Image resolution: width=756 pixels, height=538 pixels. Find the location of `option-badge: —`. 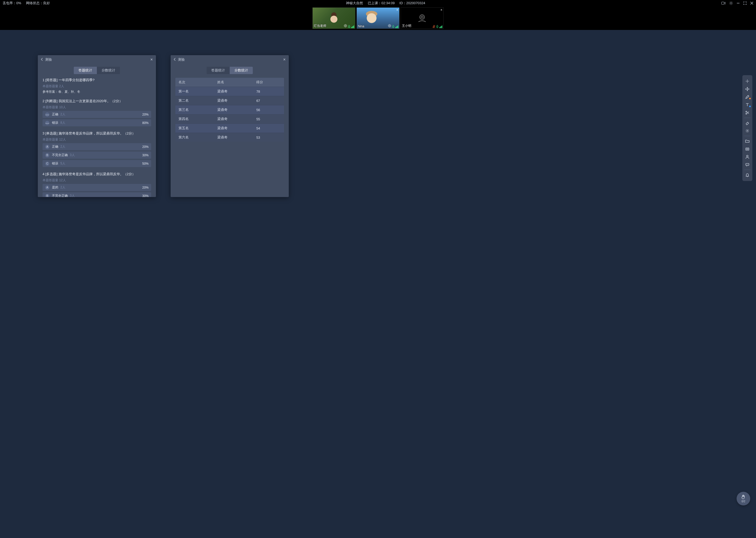

option-badge: — is located at coordinates (47, 115).